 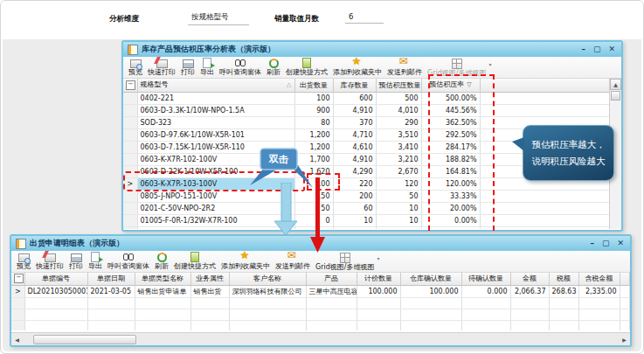 What do you see at coordinates (163, 291) in the screenshot?
I see `cell: 销售出货申请单` at bounding box center [163, 291].